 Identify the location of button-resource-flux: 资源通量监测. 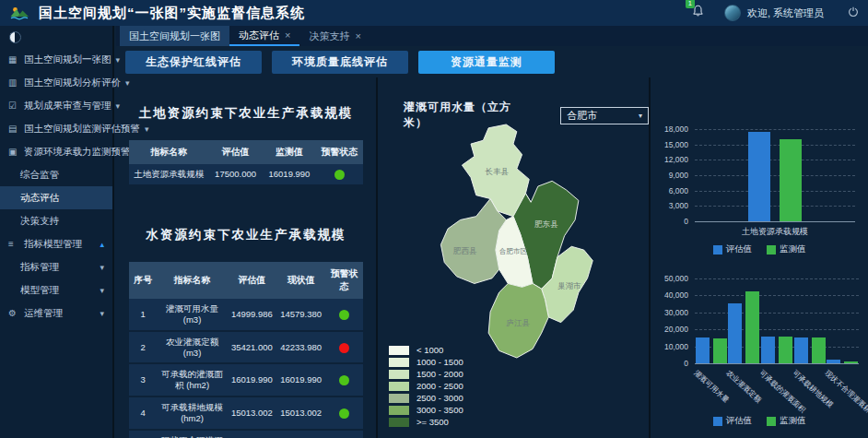
(487, 63).